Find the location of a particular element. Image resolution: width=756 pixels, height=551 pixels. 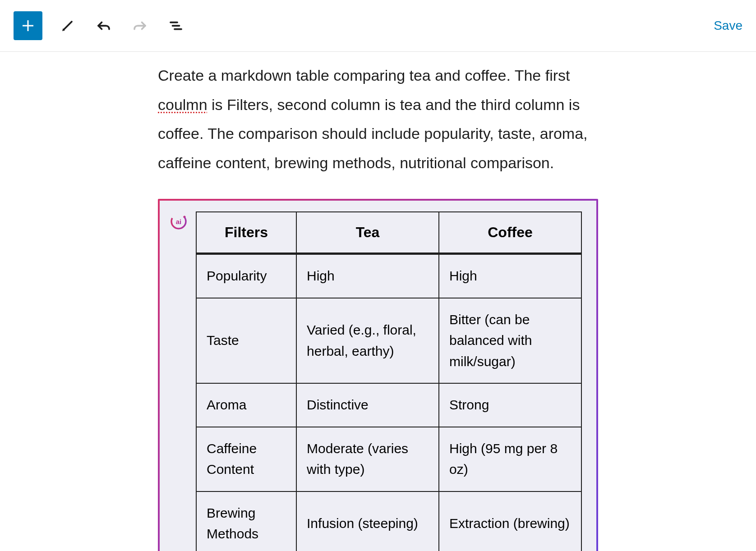

list-view-icon is located at coordinates (176, 26).